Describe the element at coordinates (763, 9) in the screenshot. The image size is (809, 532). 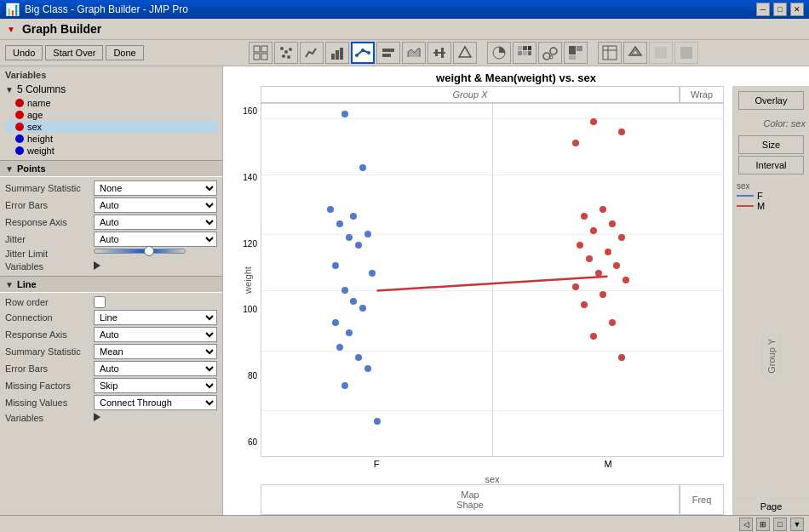
I see `minimize-button: ─` at that location.